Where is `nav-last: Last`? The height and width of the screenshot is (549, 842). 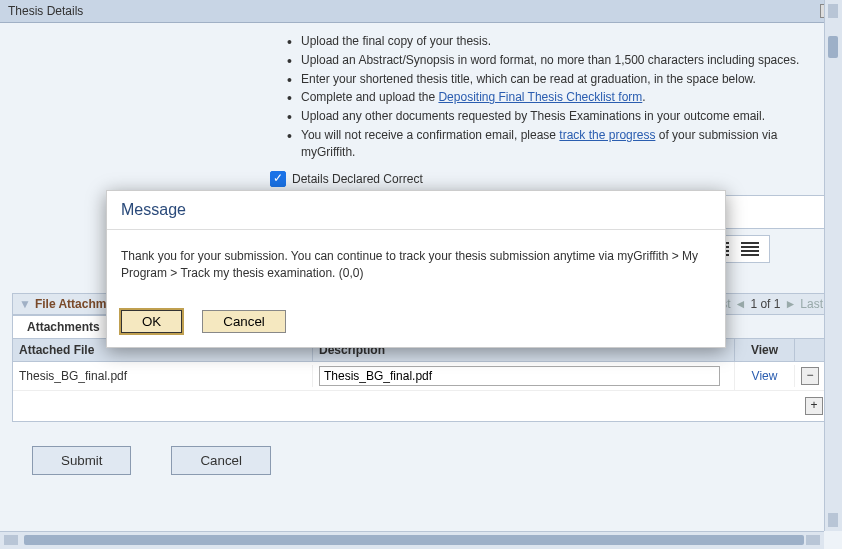 nav-last: Last is located at coordinates (812, 304).